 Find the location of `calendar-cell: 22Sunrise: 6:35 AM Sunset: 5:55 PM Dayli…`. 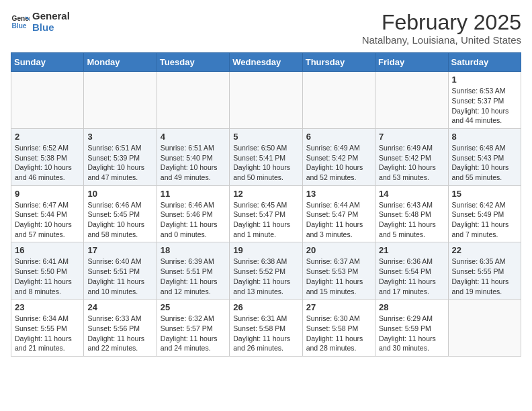

calendar-cell: 22Sunrise: 6:35 AM Sunset: 5:55 PM Dayli… is located at coordinates (484, 271).